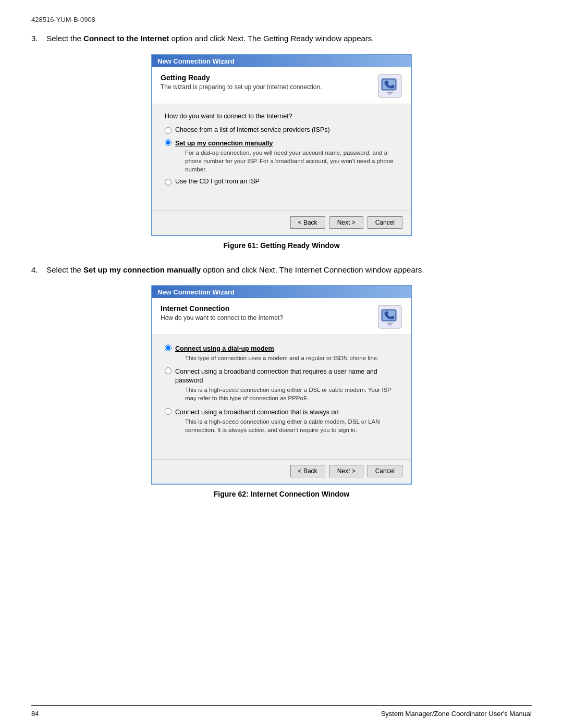 The image size is (563, 728). I want to click on wizard62-title-bar: New Connection Wizard, so click(282, 292).